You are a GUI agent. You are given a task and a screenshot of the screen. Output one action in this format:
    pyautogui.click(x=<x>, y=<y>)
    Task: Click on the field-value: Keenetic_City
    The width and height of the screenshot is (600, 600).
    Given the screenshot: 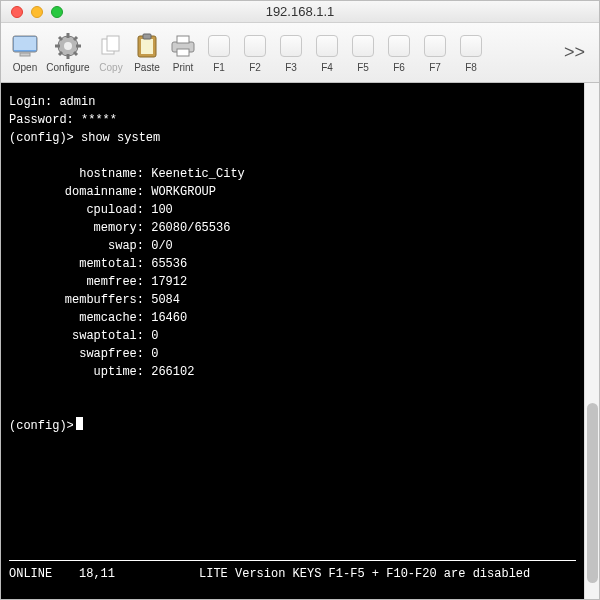 What is the action you would take?
    pyautogui.click(x=198, y=174)
    